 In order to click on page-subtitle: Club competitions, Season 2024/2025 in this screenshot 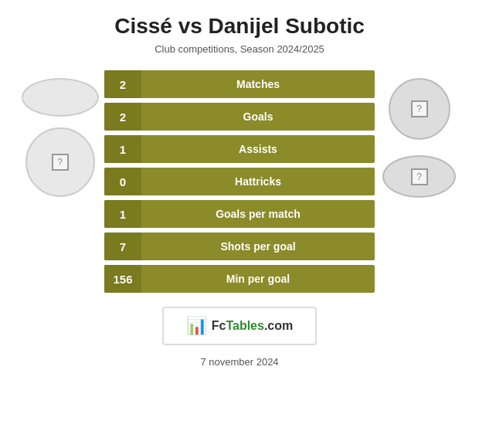, I will do `click(240, 49)`.